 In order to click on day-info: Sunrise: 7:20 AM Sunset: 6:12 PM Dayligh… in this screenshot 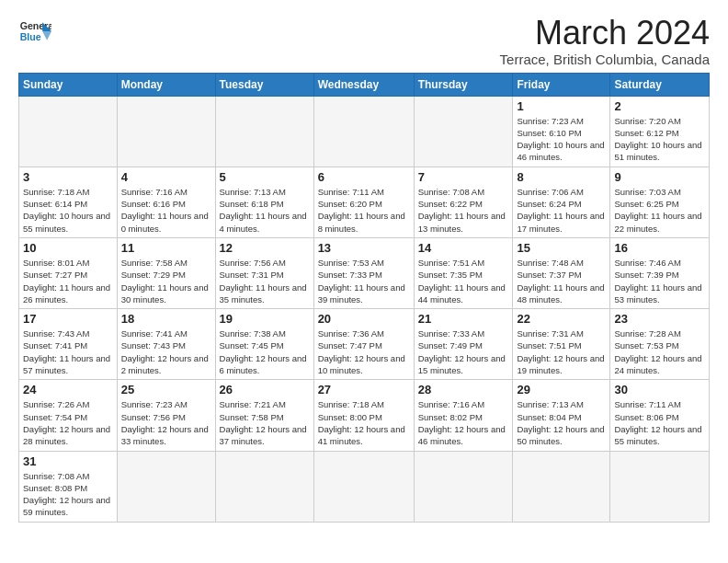, I will do `click(660, 140)`.